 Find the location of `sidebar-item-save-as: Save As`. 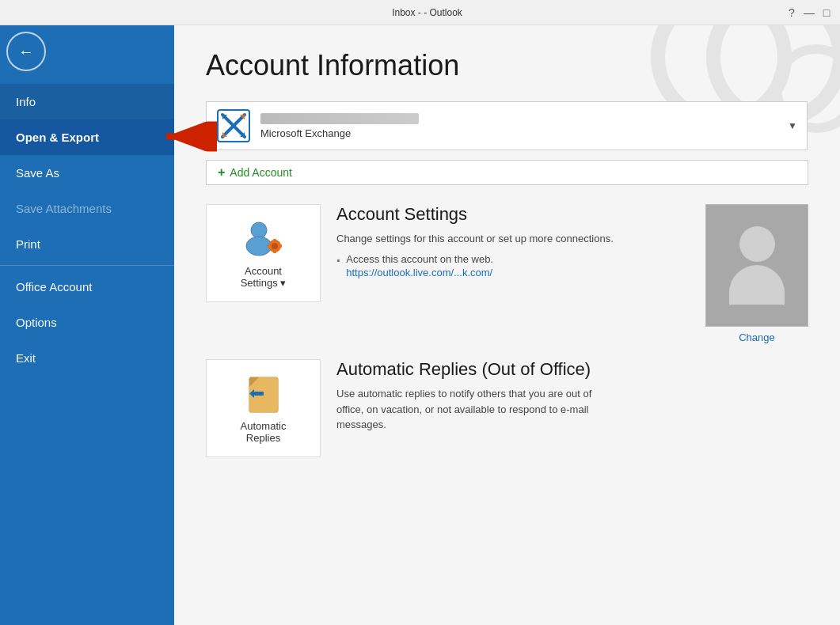

sidebar-item-save-as: Save As is located at coordinates (87, 172).